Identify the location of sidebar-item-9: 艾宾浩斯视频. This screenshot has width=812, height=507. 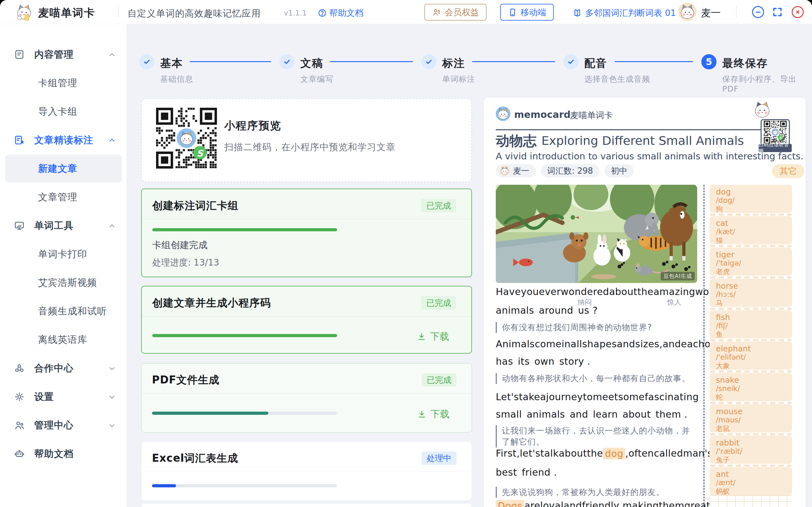
(63, 282).